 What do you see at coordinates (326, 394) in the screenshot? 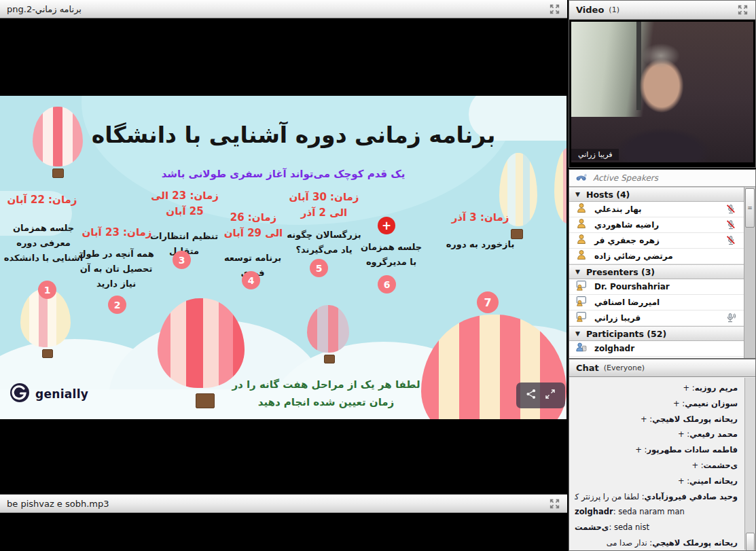
I see `slide-footer-note: لطفا هر یک از مراحل هفت گانه را در زمان …` at bounding box center [326, 394].